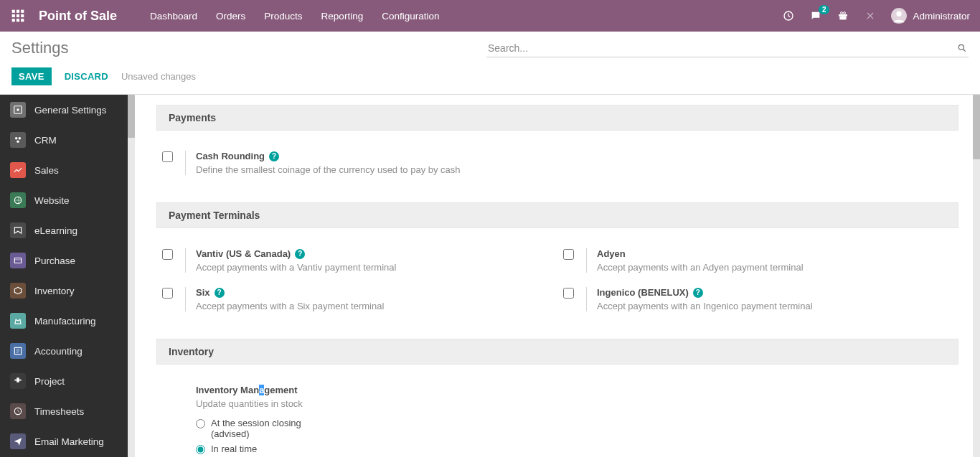 This screenshot has width=980, height=460. Describe the element at coordinates (343, 16) in the screenshot. I see `nav-reporting: Reporting` at that location.